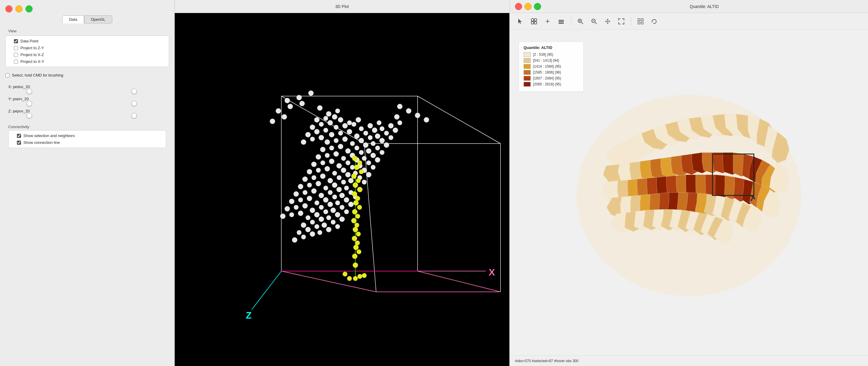  I want to click on layers-icon, so click(561, 21).